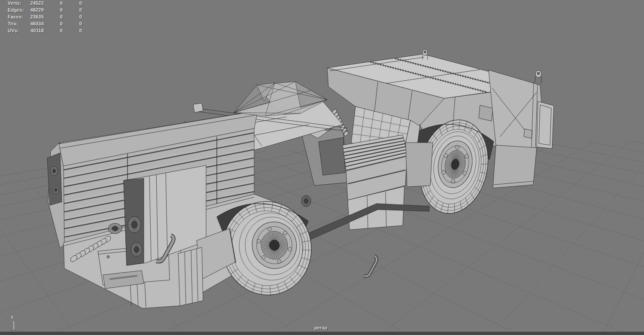 The image size is (644, 335). What do you see at coordinates (370, 266) in the screenshot?
I see `grab-handle-cab` at bounding box center [370, 266].